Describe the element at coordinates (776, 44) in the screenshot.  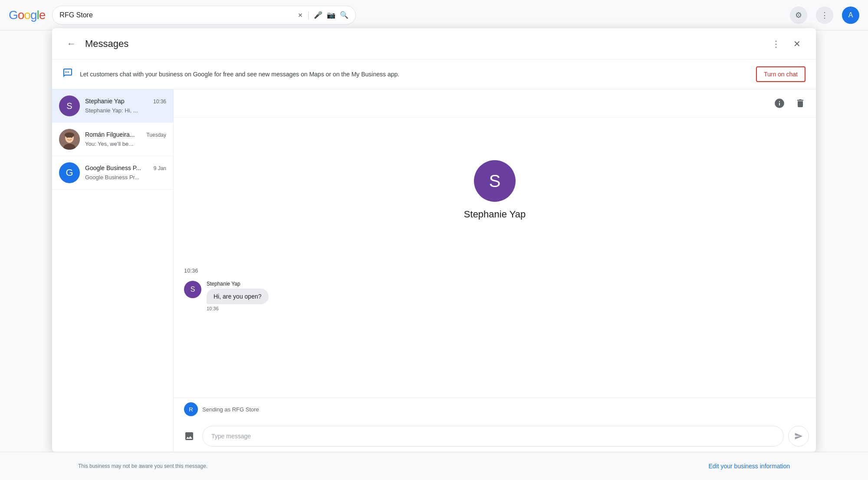
I see `more-menu-button: ⋮` at that location.